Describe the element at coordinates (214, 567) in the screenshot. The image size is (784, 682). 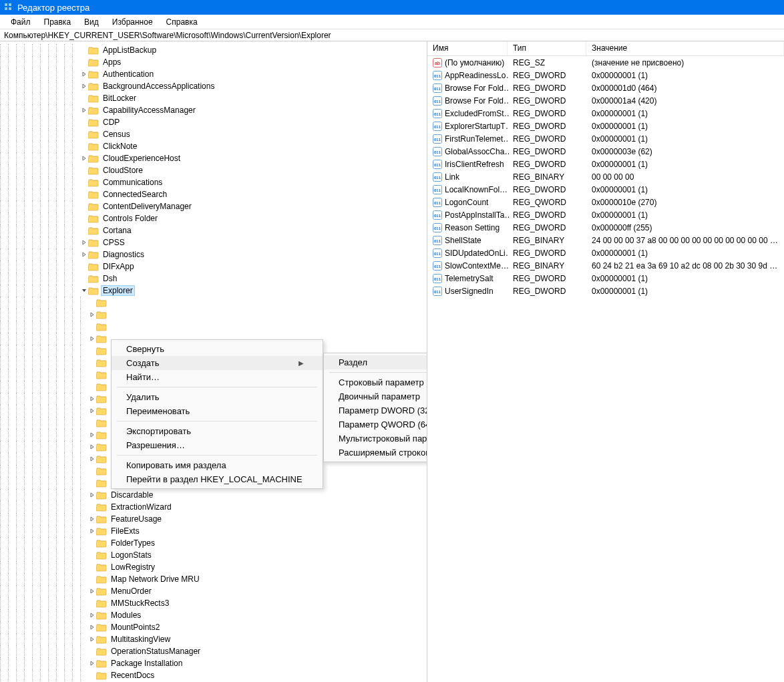
I see `tree-item: LowRegistry` at that location.